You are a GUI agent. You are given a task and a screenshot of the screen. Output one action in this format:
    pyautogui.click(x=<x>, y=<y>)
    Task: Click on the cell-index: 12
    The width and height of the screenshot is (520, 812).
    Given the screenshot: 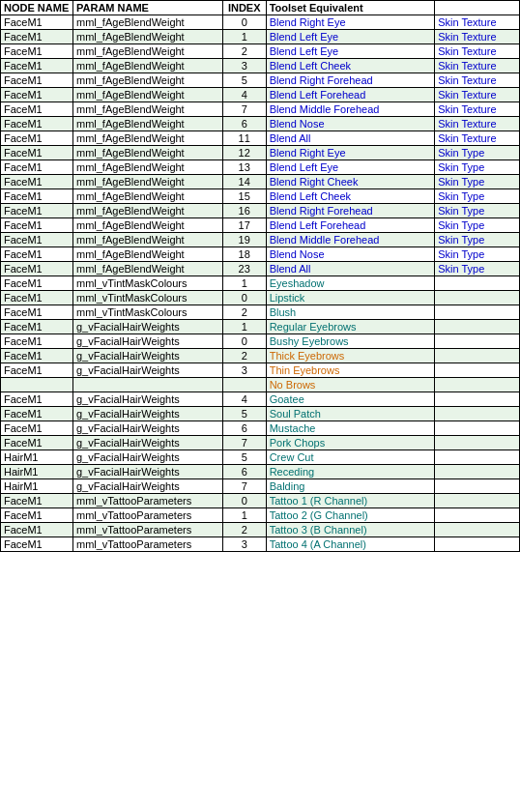 What is the action you would take?
    pyautogui.click(x=244, y=153)
    